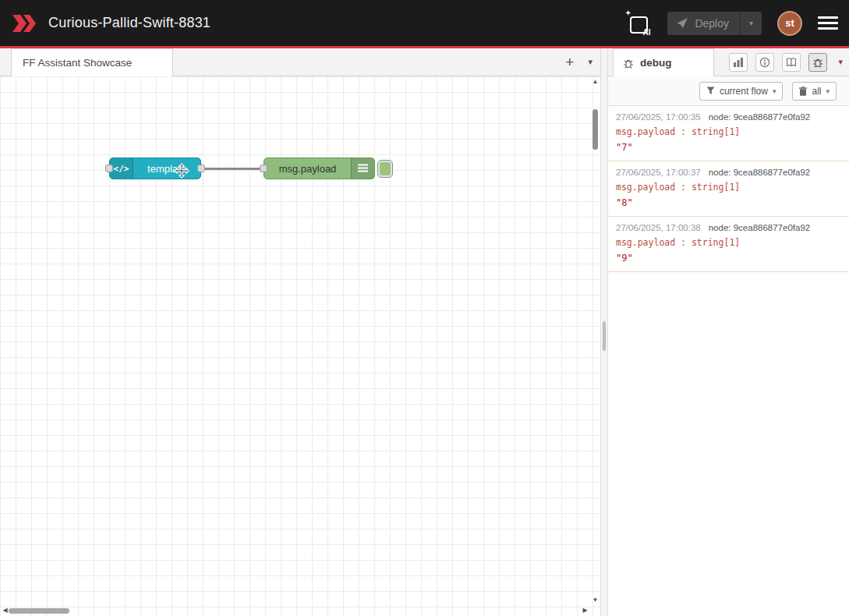  What do you see at coordinates (604, 336) in the screenshot?
I see `resize-grip` at bounding box center [604, 336].